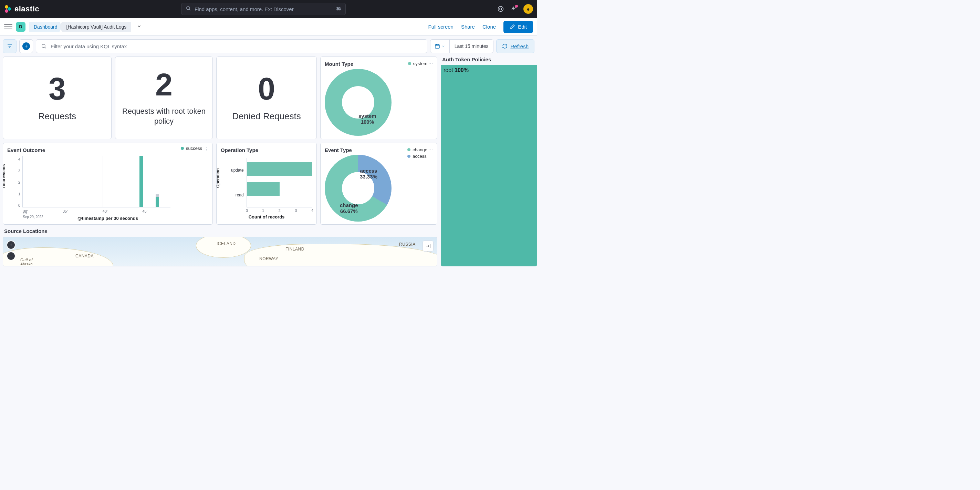 The image size is (980, 490). Describe the element at coordinates (266, 117) in the screenshot. I see `metric-label: Denied Requests` at that location.